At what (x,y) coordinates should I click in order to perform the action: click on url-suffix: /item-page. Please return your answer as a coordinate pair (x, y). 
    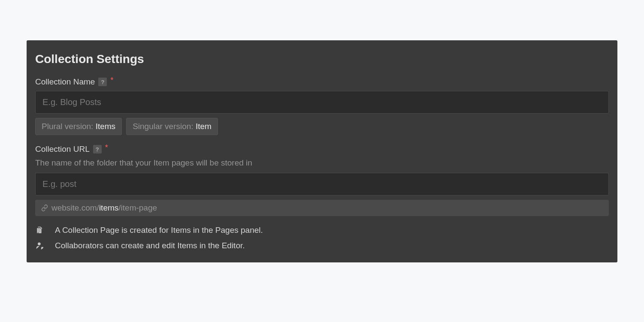
    Looking at the image, I should click on (138, 208).